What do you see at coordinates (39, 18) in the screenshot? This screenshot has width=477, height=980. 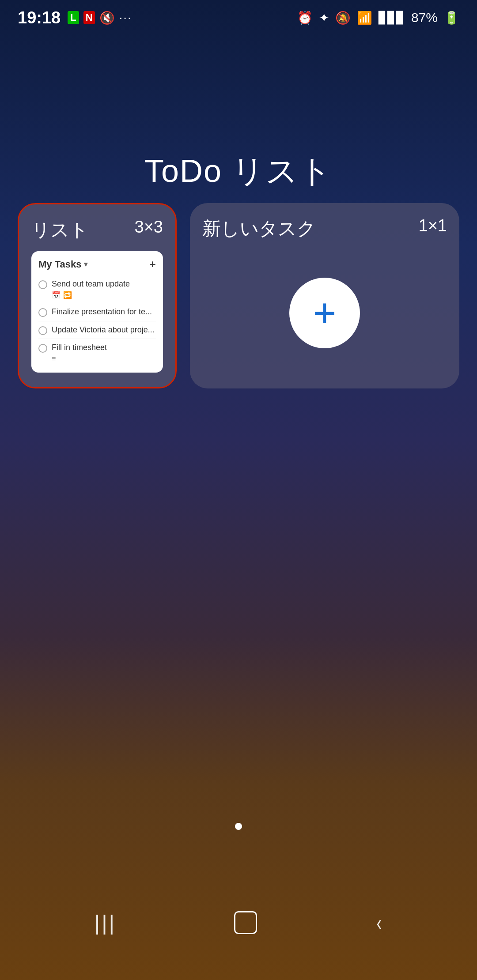 I see `status-time: 19:18` at bounding box center [39, 18].